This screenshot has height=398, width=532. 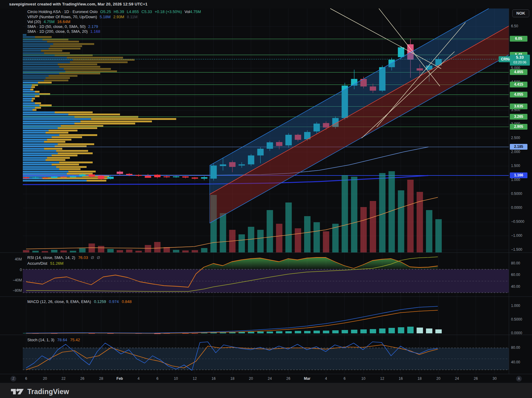 I want to click on sma200-title: SMA · 1D (200, close, 0, SMA, 20), so click(x=58, y=32).